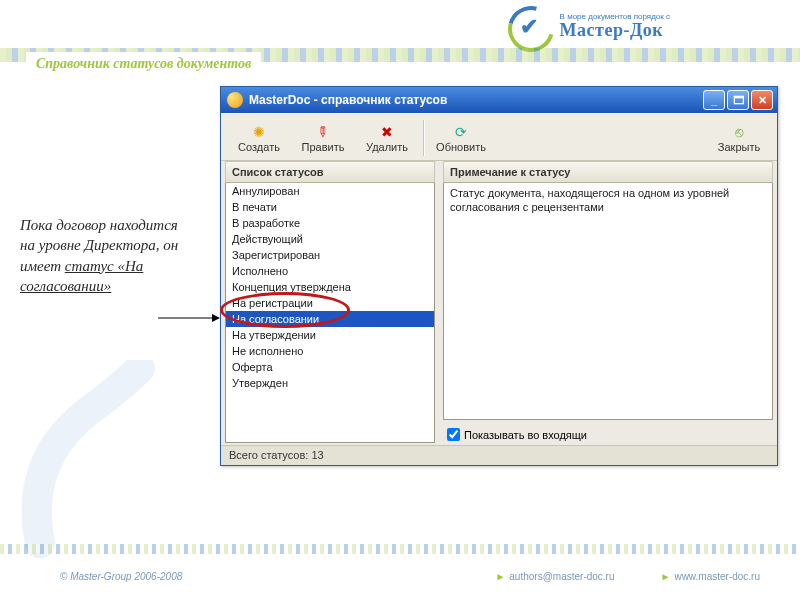 The image size is (800, 600). I want to click on toolbar: ✺ Создать ✎ Править ✖ Удалить ⟳ Обновить…, so click(499, 137).